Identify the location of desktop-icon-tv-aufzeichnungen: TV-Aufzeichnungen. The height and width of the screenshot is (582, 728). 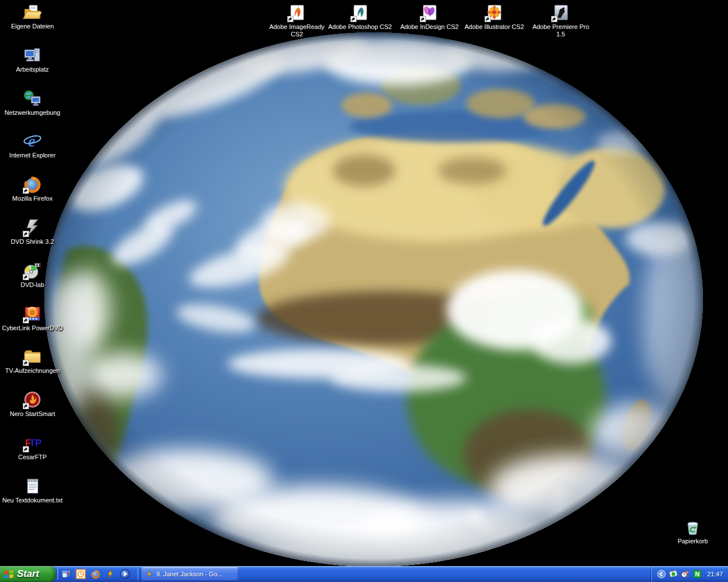
(33, 360).